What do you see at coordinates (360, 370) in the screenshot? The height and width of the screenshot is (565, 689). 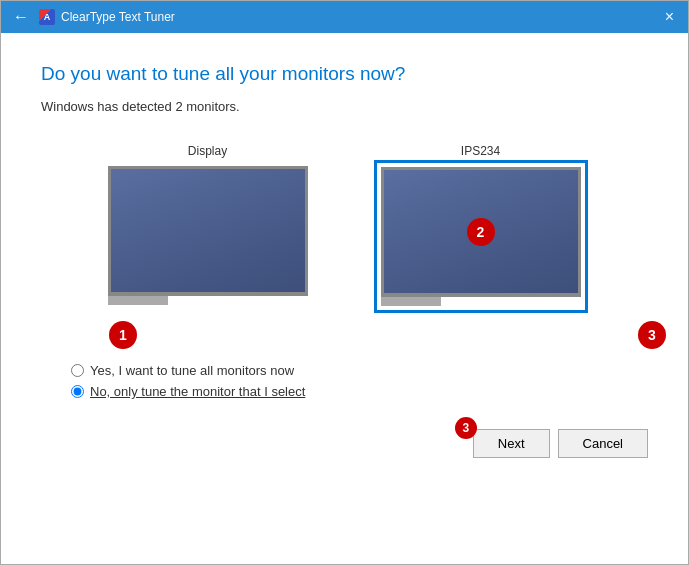 I see `radio-yes-label: Yes, I want to tune all monitors now` at bounding box center [360, 370].